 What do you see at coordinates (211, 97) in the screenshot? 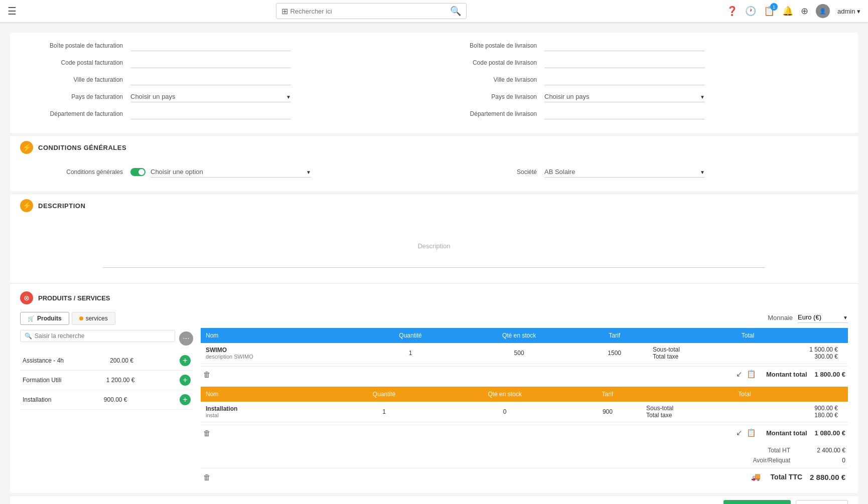
I see `pays-facturation-select: Choisir un pays` at bounding box center [211, 97].